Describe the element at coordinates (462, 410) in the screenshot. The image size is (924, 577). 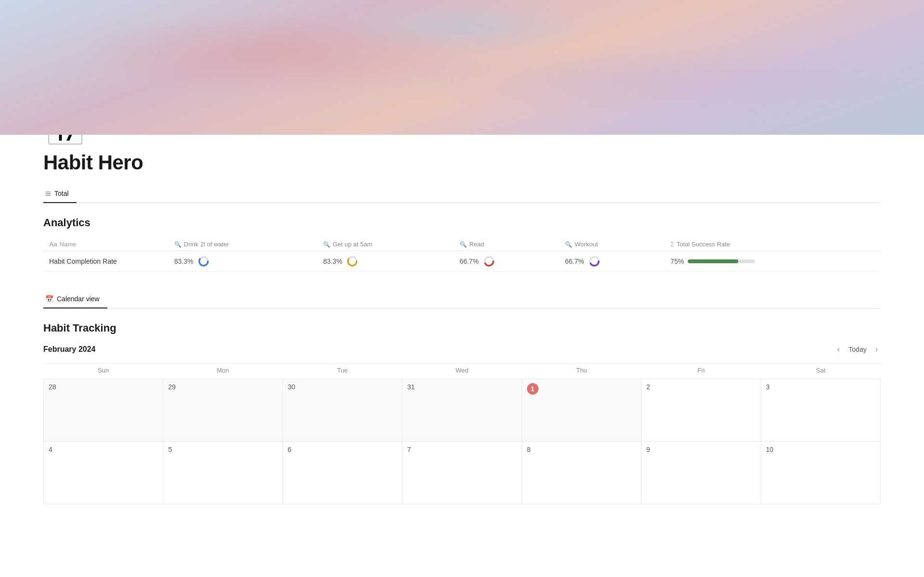
I see `calendar-day-31-jan: 31` at that location.